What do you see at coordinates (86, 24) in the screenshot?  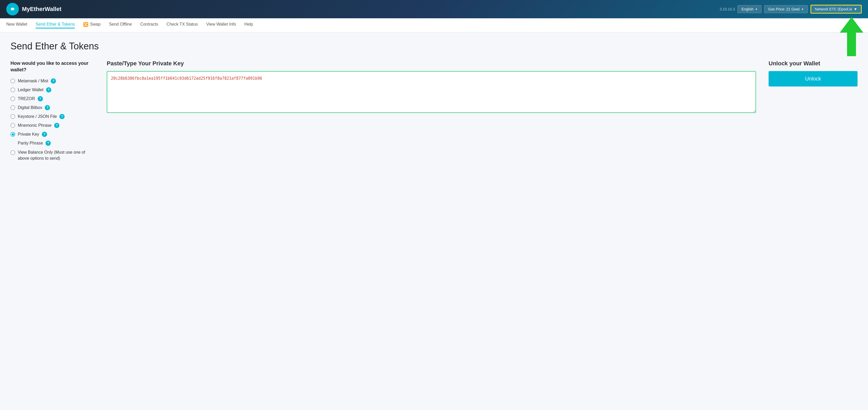 I see `swap-icon: 🔀` at bounding box center [86, 24].